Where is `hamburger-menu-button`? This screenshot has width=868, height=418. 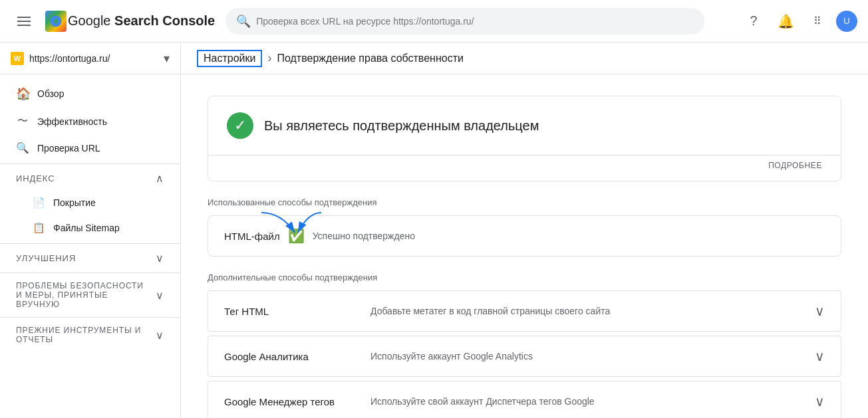 hamburger-menu-button is located at coordinates (24, 21).